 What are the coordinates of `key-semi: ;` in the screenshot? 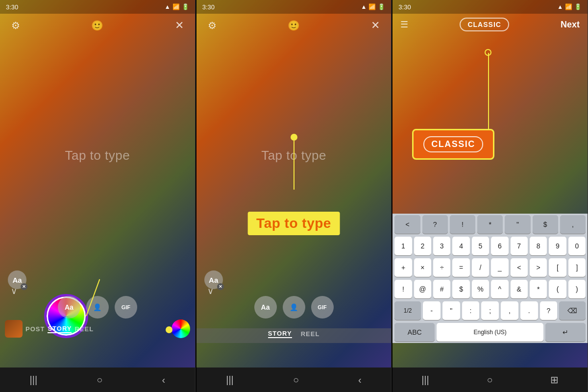 It's located at (490, 311).